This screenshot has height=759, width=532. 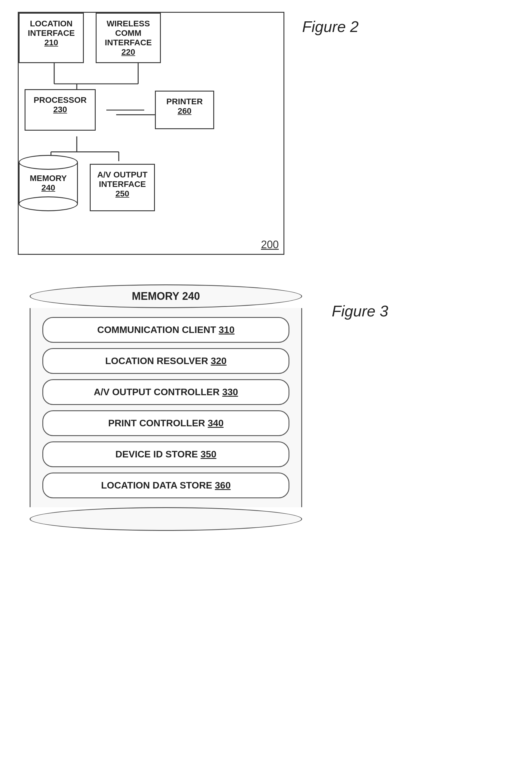 What do you see at coordinates (48, 183) in the screenshot?
I see `memory-cylinder: MEMORY 240` at bounding box center [48, 183].